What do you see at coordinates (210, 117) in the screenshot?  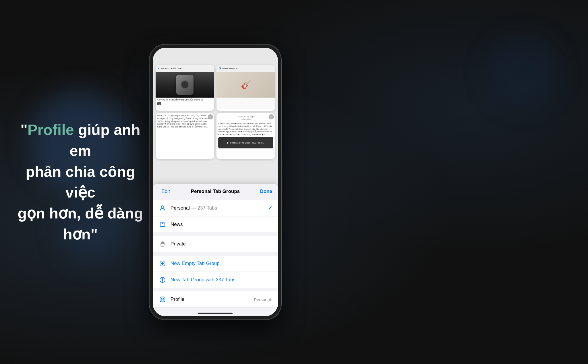 I see `tab-close-steel: ✕` at bounding box center [210, 117].